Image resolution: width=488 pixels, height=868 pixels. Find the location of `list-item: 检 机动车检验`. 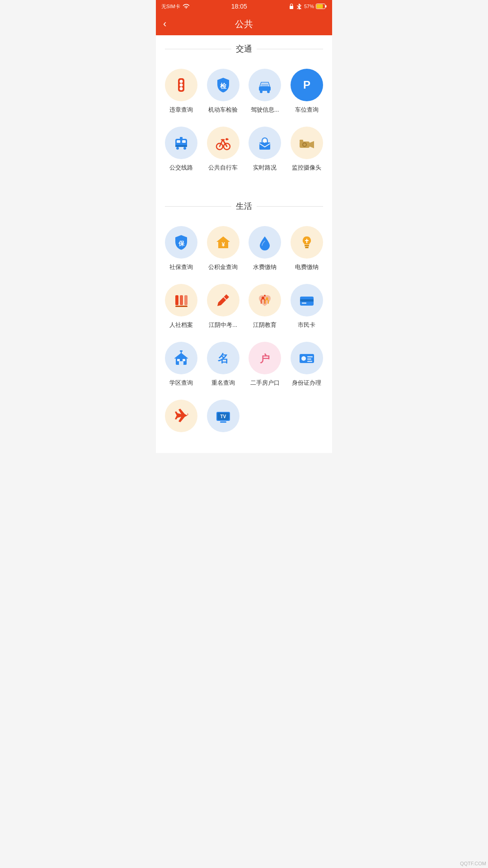

list-item: 检 机动车检验 is located at coordinates (223, 92).